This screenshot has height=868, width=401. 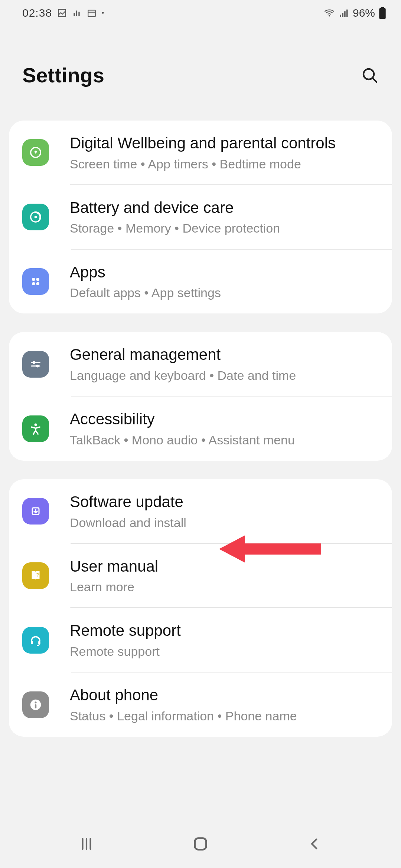 I want to click on row-general-management: General management Language and keyboard…, so click(x=200, y=364).